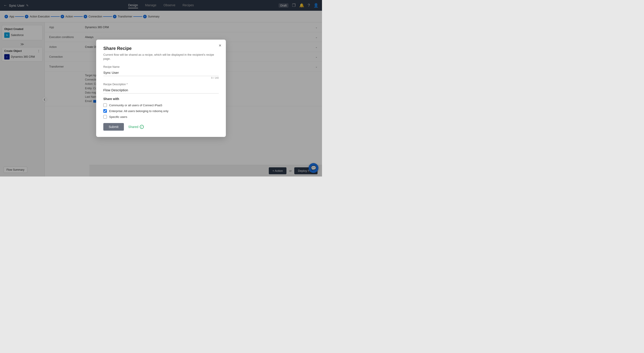  Describe the element at coordinates (161, 49) in the screenshot. I see `modal-title: Share Recipe` at that location.